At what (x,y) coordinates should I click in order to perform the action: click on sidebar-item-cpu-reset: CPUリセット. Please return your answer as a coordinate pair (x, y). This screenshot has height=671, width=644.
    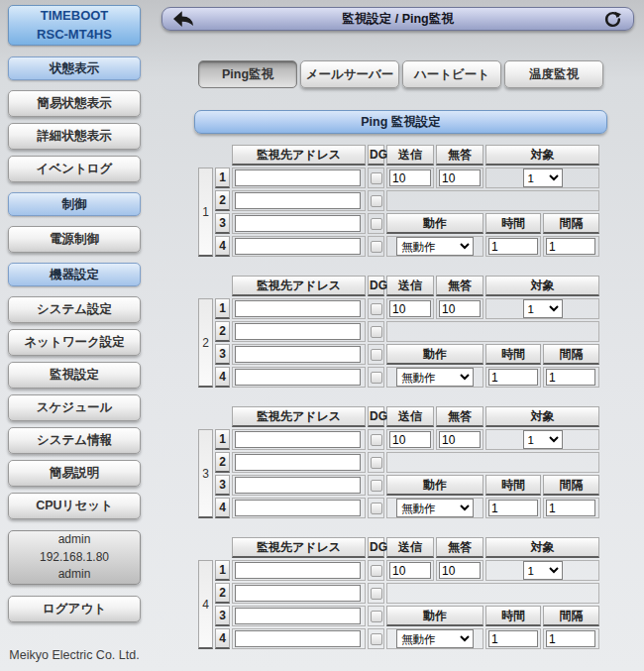
    Looking at the image, I should click on (74, 505).